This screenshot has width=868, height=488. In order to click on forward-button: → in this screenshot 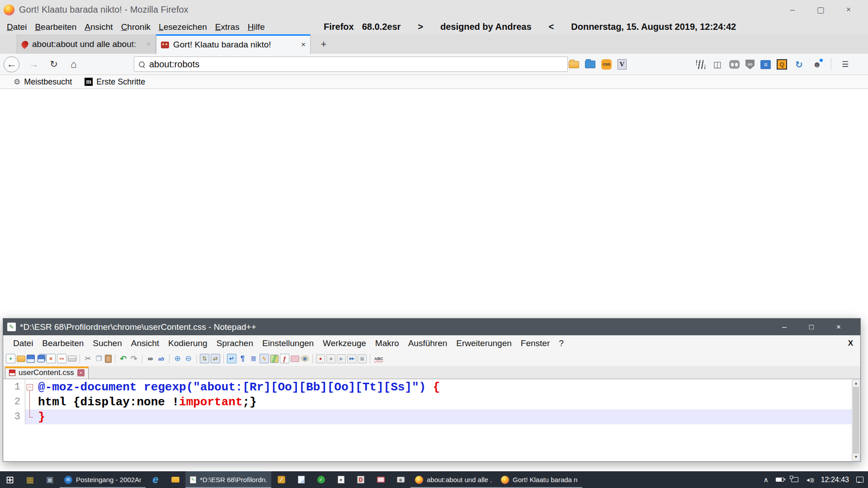, I will do `click(34, 64)`.